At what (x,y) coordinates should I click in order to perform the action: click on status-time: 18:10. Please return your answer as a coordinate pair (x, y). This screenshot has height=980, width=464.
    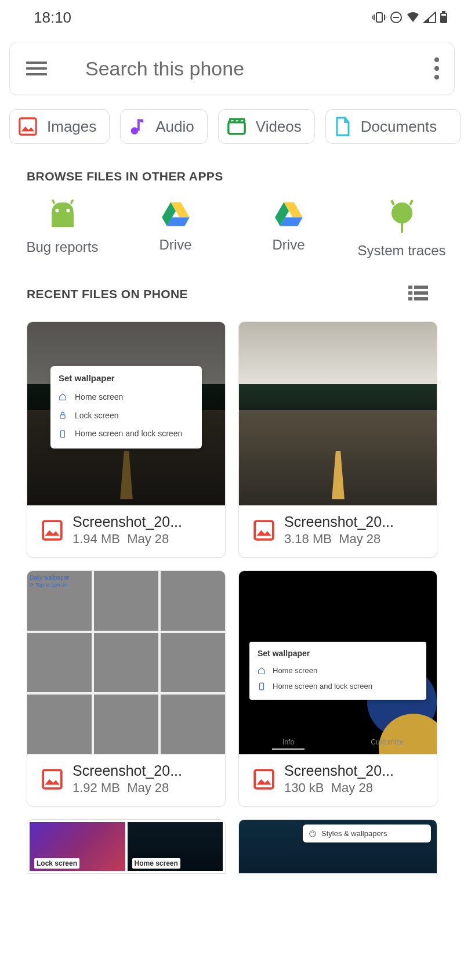
    Looking at the image, I should click on (52, 17).